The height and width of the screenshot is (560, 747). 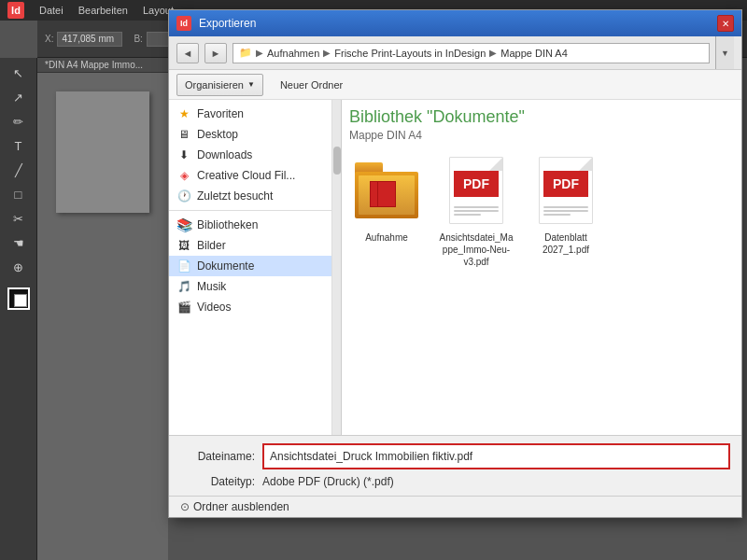 I want to click on sidebar-label-downloads: Downloads, so click(x=224, y=155).